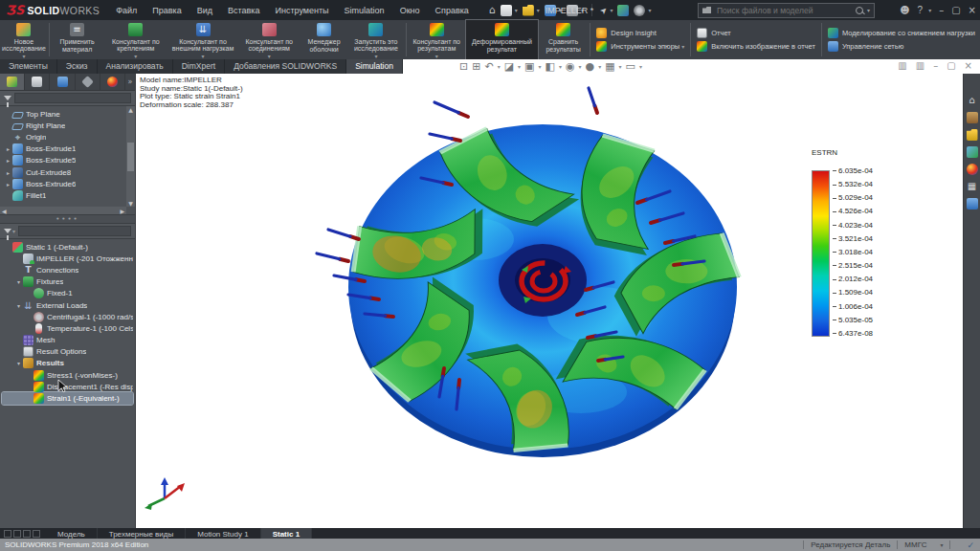 This screenshot has width=980, height=551. Describe the element at coordinates (88, 82) in the screenshot. I see `tab-dimxpert-manager` at that location.